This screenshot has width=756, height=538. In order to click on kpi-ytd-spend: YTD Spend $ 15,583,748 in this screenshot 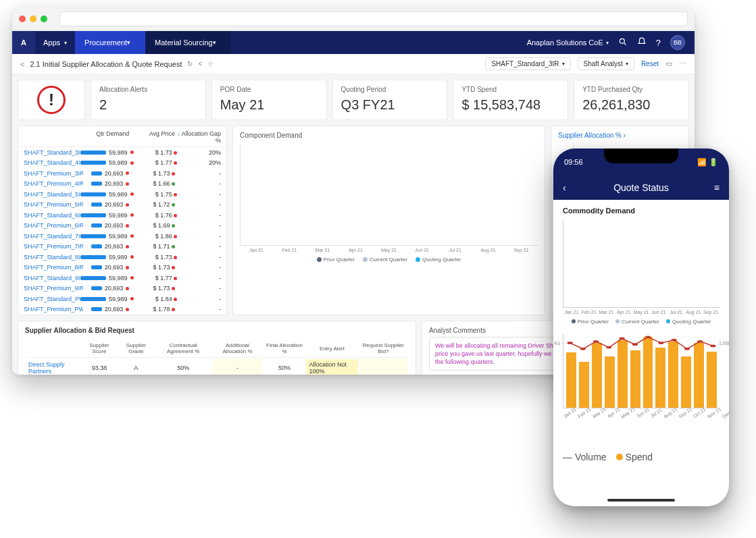, I will do `click(511, 100)`.